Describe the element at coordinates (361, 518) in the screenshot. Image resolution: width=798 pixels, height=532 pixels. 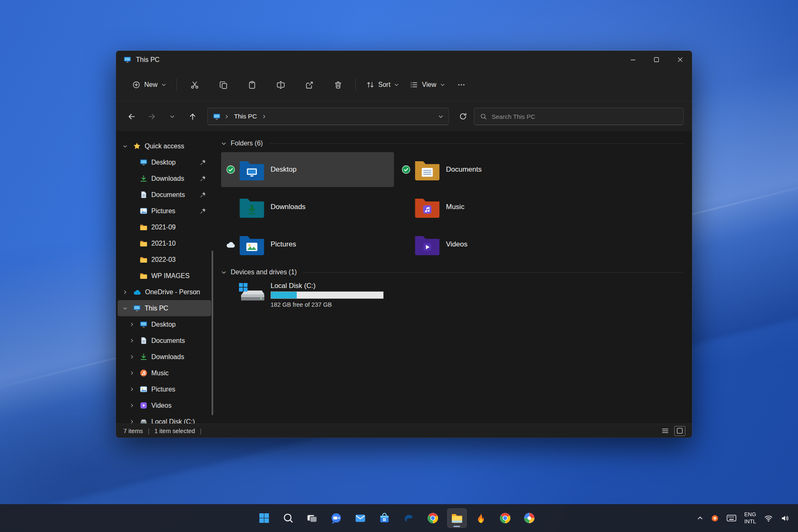
I see `mail-button` at that location.